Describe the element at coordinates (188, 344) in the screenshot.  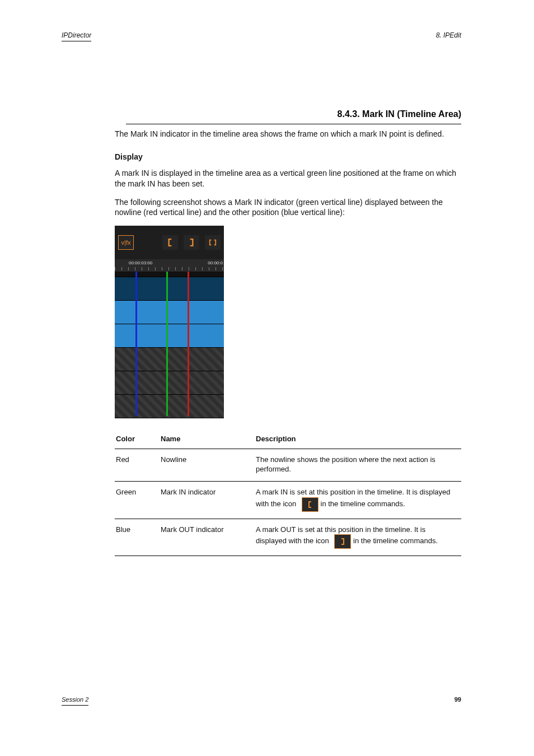
I see `nowline` at that location.